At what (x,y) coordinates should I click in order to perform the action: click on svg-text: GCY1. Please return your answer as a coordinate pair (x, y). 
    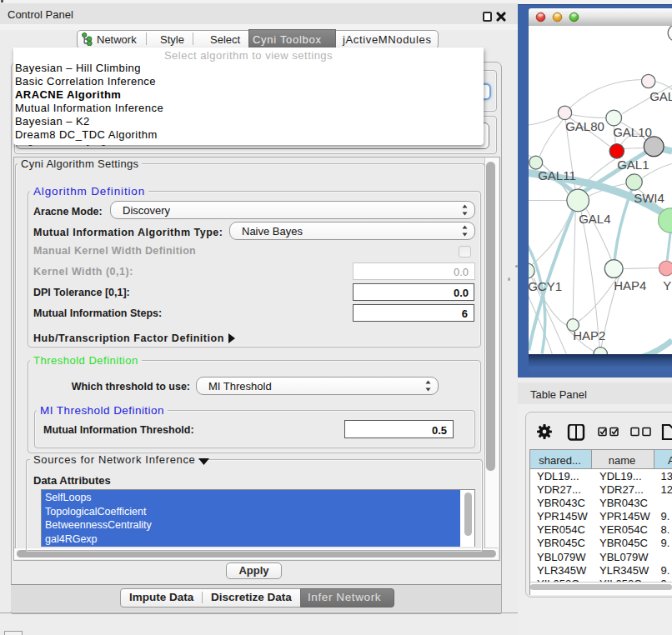
    Looking at the image, I should click on (545, 287).